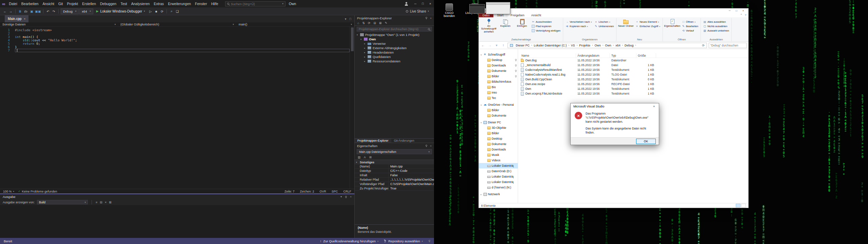 The image size is (868, 244). I want to click on undo-icon: ↶, so click(48, 11).